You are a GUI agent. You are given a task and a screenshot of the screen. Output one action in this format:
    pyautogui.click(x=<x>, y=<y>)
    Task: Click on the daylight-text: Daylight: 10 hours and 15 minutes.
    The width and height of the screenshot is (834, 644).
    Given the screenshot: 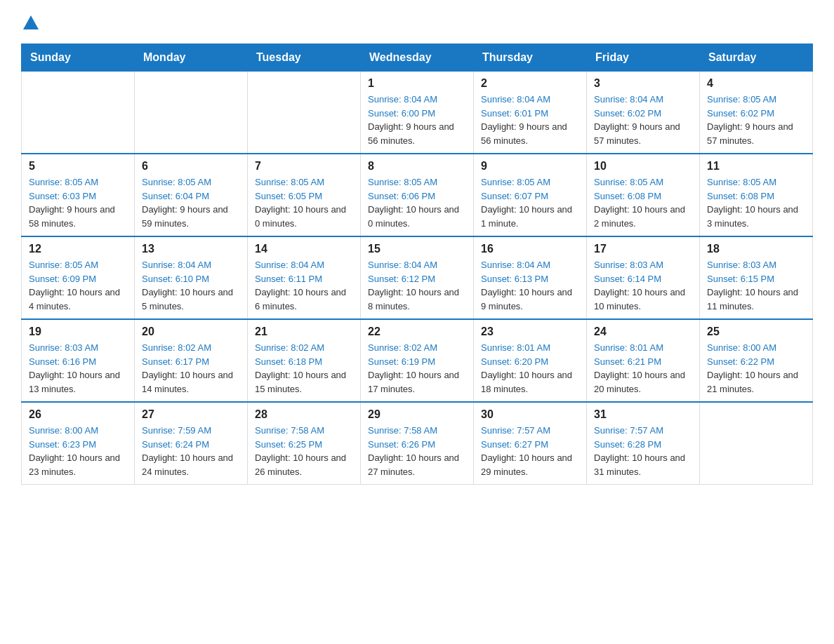 What is the action you would take?
    pyautogui.click(x=300, y=382)
    